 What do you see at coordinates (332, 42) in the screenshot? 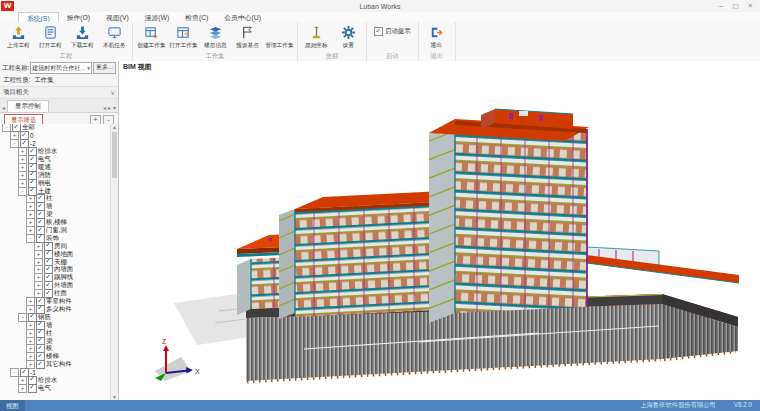
I see `ribbon-group-坐标: 原始坐标设置坐标` at bounding box center [332, 42].